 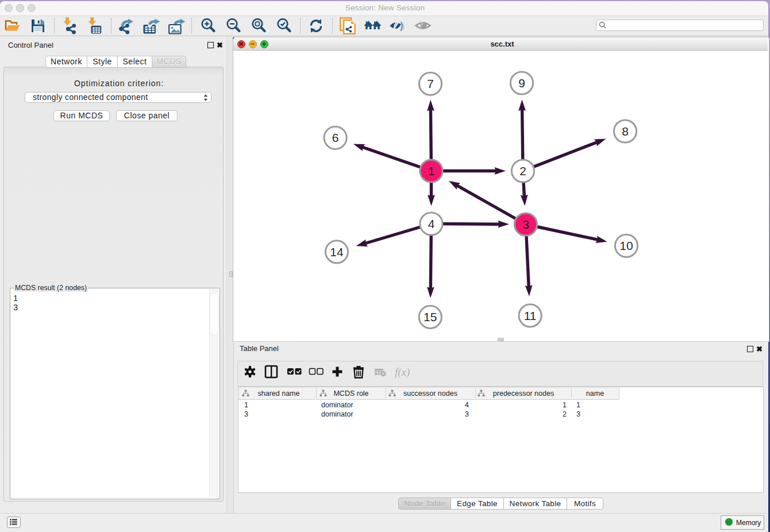 I want to click on svg-text: 8, so click(x=625, y=131).